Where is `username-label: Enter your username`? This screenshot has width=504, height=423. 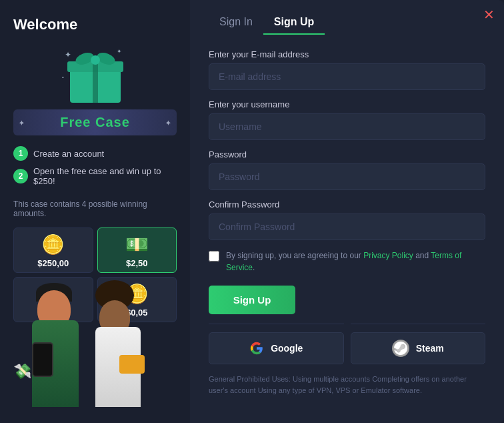
username-label: Enter your username is located at coordinates (347, 104).